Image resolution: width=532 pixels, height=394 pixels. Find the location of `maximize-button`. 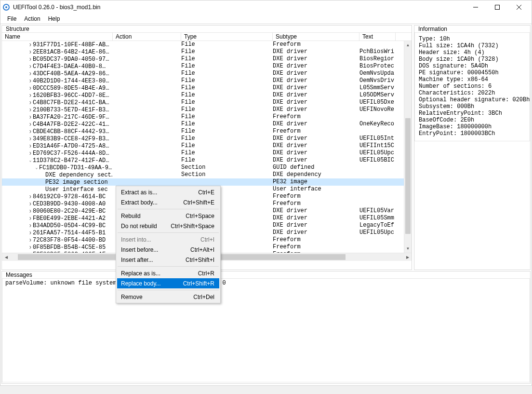

maximize-button is located at coordinates (497, 7).